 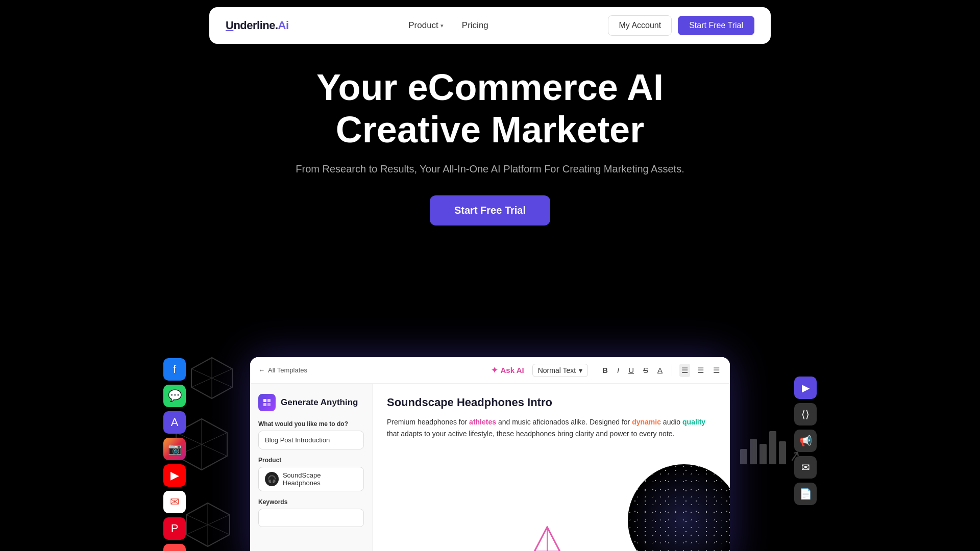 What do you see at coordinates (311, 513) in the screenshot?
I see `keywords-field: Keywords` at bounding box center [311, 513].